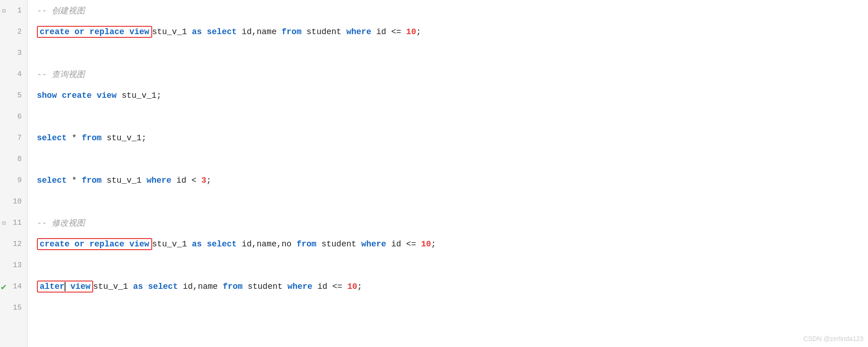 The image size is (868, 347). What do you see at coordinates (99, 96) in the screenshot?
I see `code-content: show create view stu_v_1;` at bounding box center [99, 96].